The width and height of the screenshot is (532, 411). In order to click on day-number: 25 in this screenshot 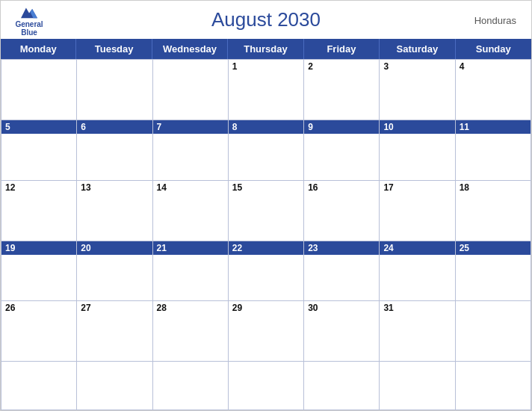, I will do `click(493, 248)`.